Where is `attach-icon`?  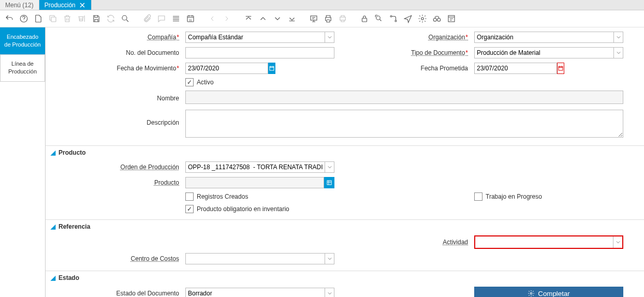
attach-icon is located at coordinates (147, 19).